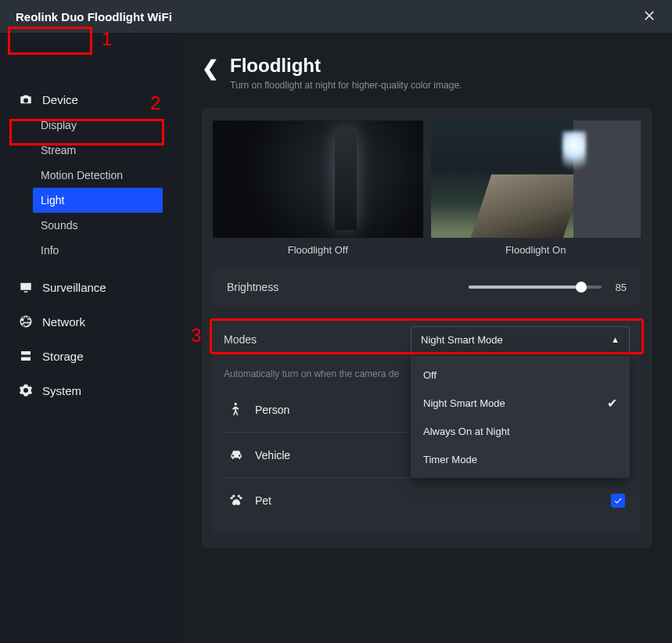 Image resolution: width=672 pixels, height=643 pixels. Describe the element at coordinates (26, 390) in the screenshot. I see `gear-icon` at that location.